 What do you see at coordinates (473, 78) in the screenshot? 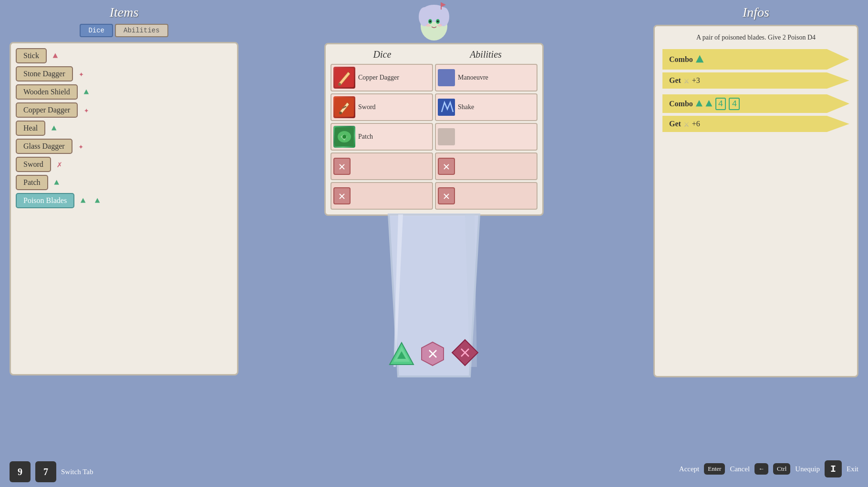
I see `manoeuvre-label: Manoeuvre` at bounding box center [473, 78].